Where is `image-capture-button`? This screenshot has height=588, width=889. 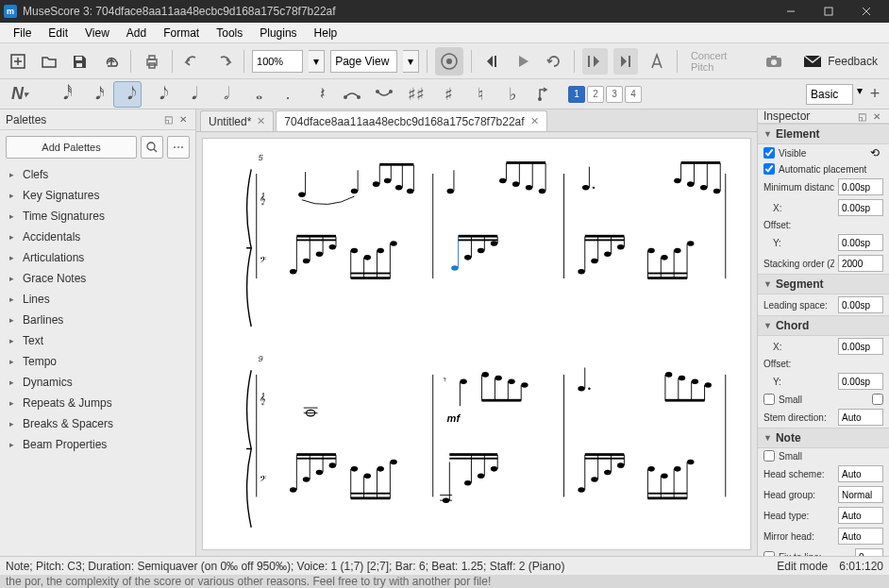 image-capture-button is located at coordinates (774, 61).